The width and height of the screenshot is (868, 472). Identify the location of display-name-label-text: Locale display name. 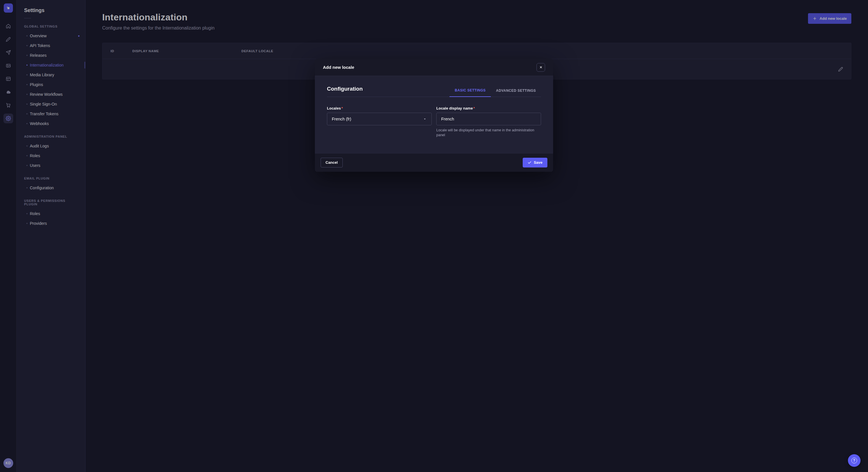
(455, 108).